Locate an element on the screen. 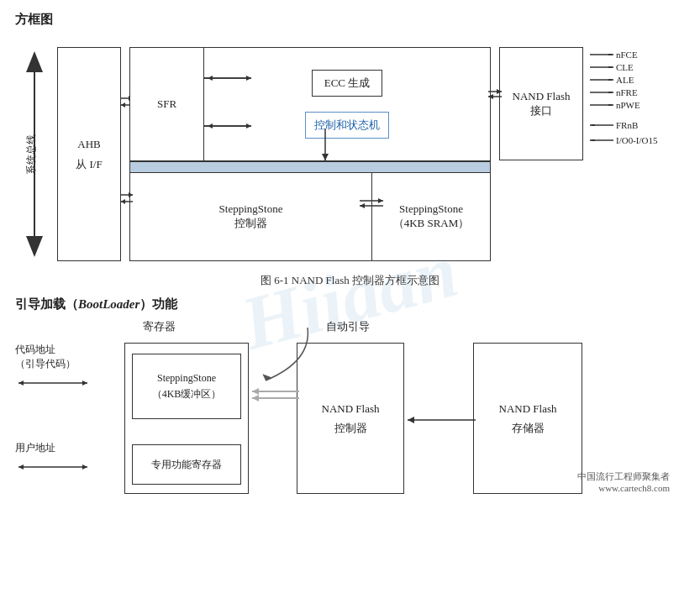 The height and width of the screenshot is (593, 700). ss-ctrl-label1: SteppingStone is located at coordinates (251, 209).